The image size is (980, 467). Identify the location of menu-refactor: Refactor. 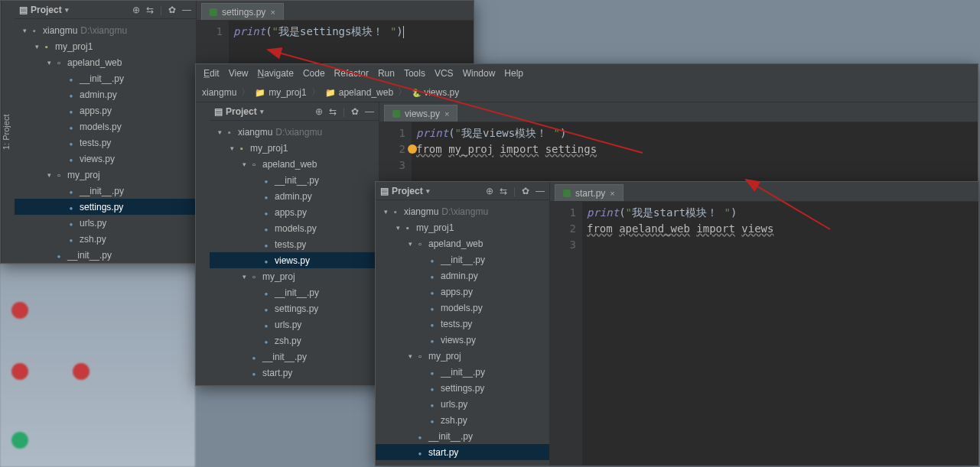
(352, 73).